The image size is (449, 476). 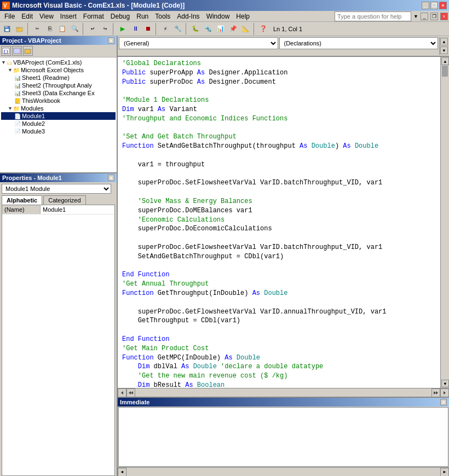 I want to click on project-close-btn: ×, so click(x=111, y=40).